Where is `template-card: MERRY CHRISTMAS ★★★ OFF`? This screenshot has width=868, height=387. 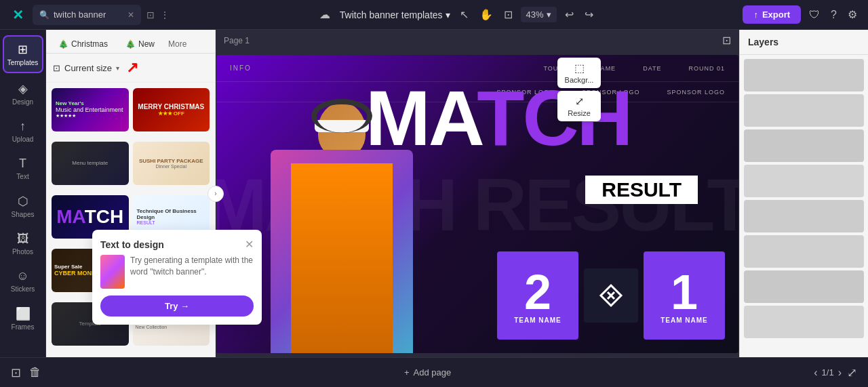
template-card: MERRY CHRISTMAS ★★★ OFF is located at coordinates (172, 110).